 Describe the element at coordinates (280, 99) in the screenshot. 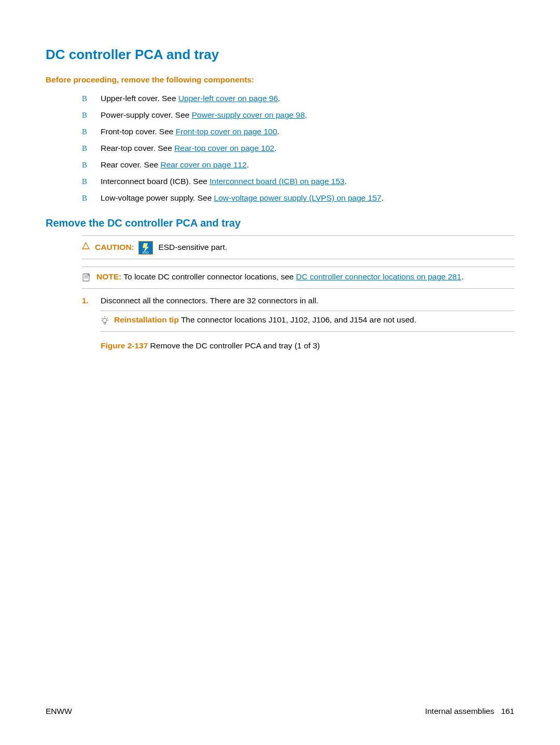

I see `list-item: B Upper-left cover. See Upper-left cover…` at that location.